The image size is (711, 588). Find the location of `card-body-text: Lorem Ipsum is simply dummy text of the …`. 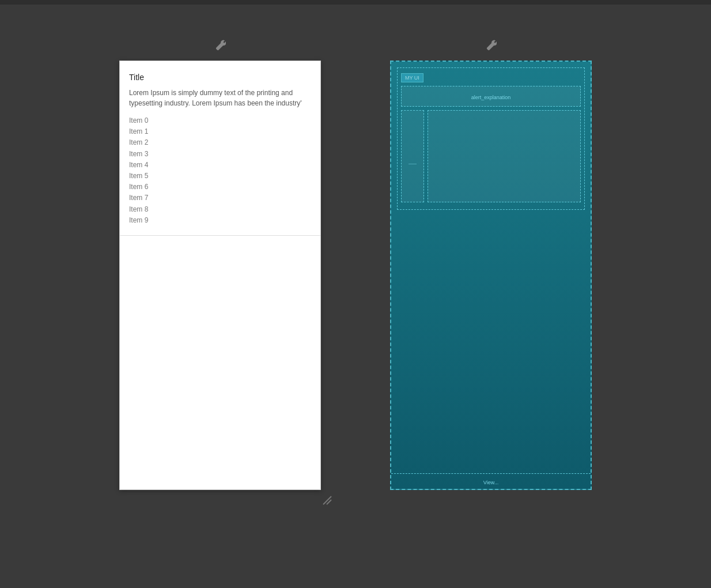

card-body-text: Lorem Ipsum is simply dummy text of the … is located at coordinates (220, 98).